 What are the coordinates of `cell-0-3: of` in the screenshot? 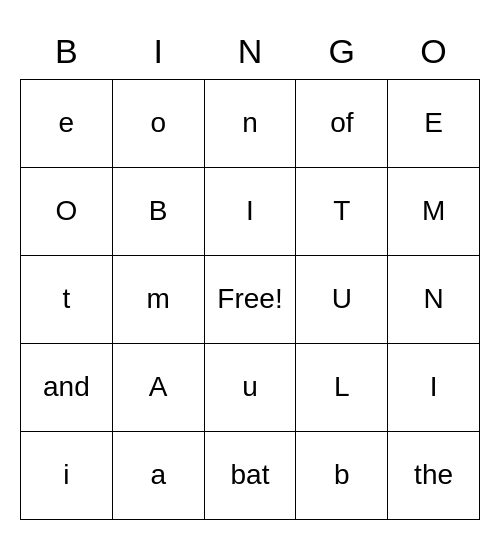 It's located at (342, 123).